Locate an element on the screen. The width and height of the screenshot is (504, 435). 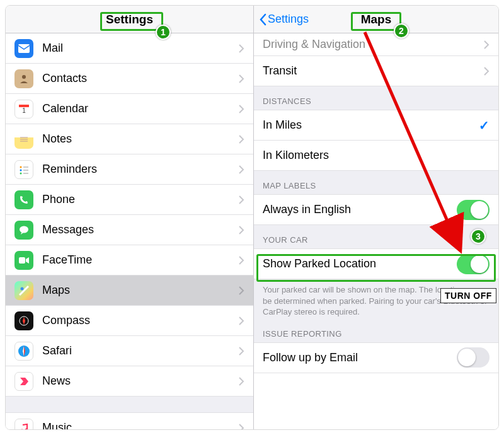
settings-item-contacts: Contacts is located at coordinates (130, 79).